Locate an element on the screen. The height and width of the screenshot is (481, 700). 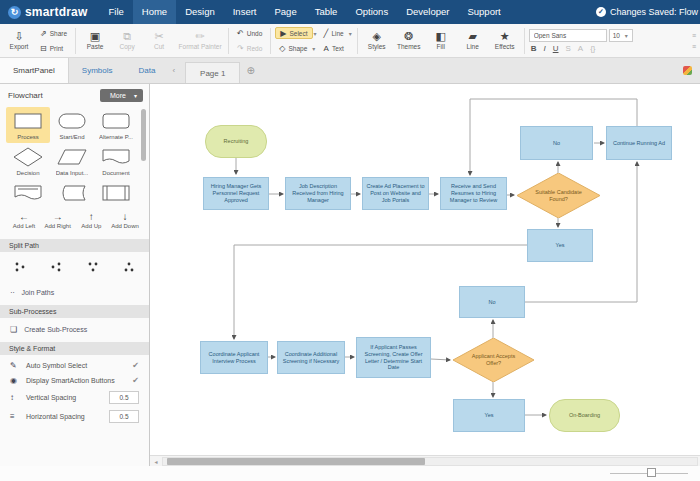
menu-options: Options is located at coordinates (372, 12).